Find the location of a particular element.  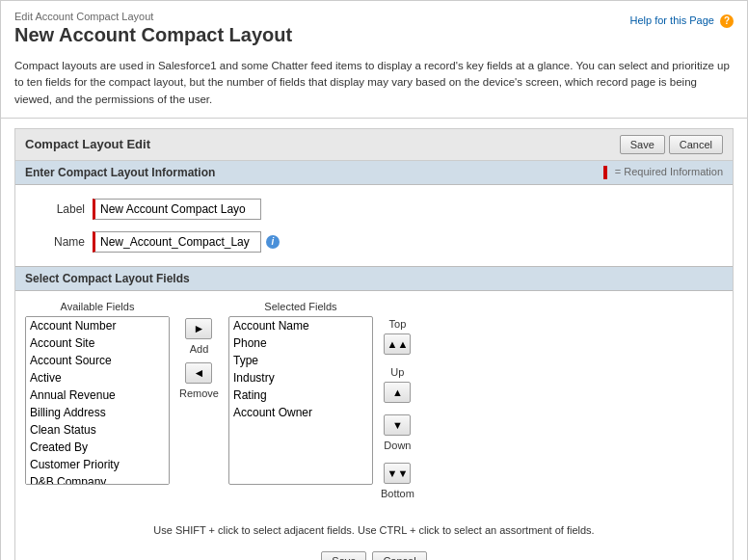

required-indicator: = Required Information is located at coordinates (663, 173).